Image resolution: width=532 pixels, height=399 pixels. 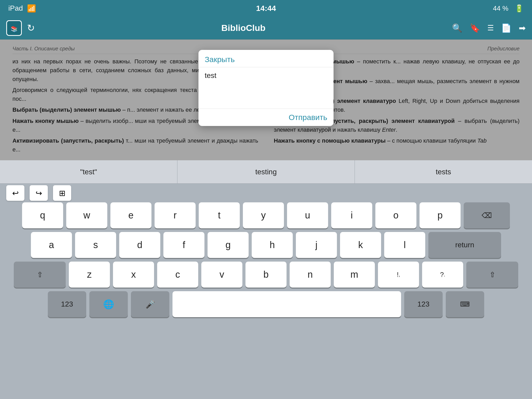 I want to click on key-keyboard-hide: ⌨, so click(x=465, y=304).